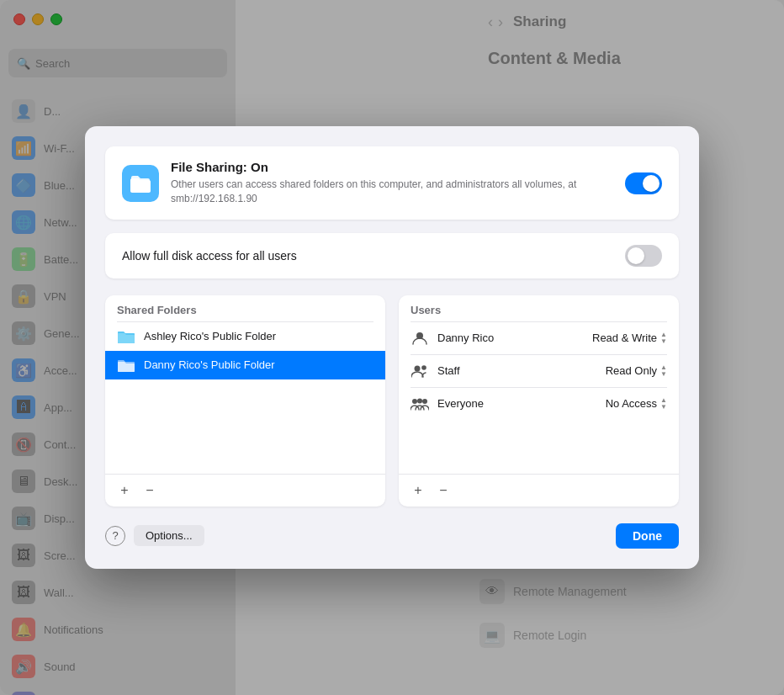 The width and height of the screenshot is (784, 695). I want to click on danny-permission-stepper: ▲ ▼, so click(664, 338).